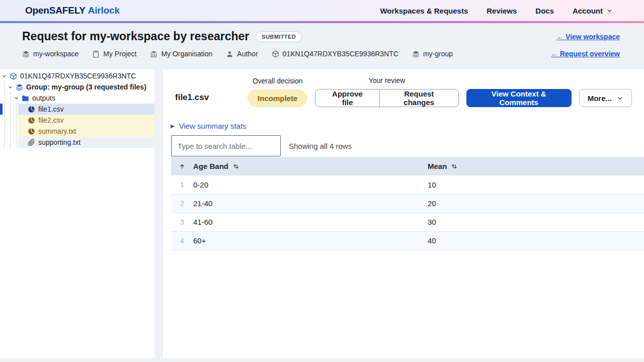 The height and width of the screenshot is (362, 644). I want to click on mean-cell: 10, so click(536, 185).